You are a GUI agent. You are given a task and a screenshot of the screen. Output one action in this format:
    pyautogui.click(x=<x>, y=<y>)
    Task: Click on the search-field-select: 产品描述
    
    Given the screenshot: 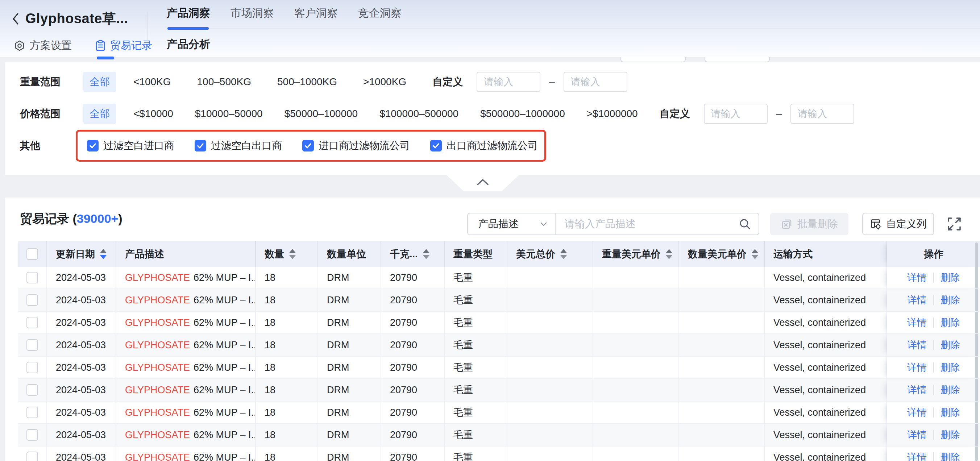 What is the action you would take?
    pyautogui.click(x=512, y=224)
    